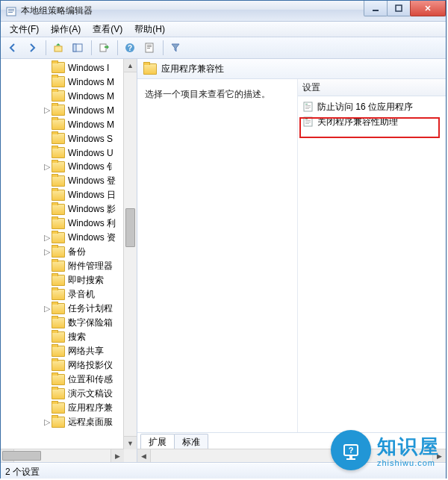  I want to click on properties-button, so click(149, 48).